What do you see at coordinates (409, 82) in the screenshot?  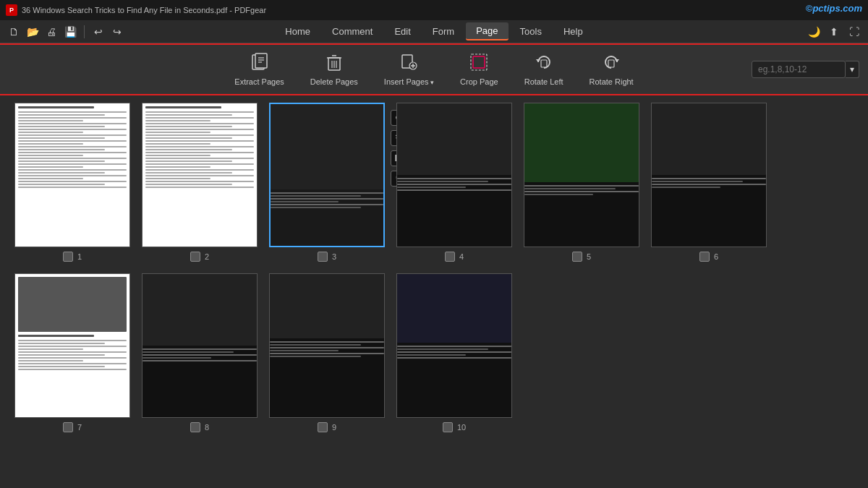 I see `insert-pages-label: Insert Pages` at bounding box center [409, 82].